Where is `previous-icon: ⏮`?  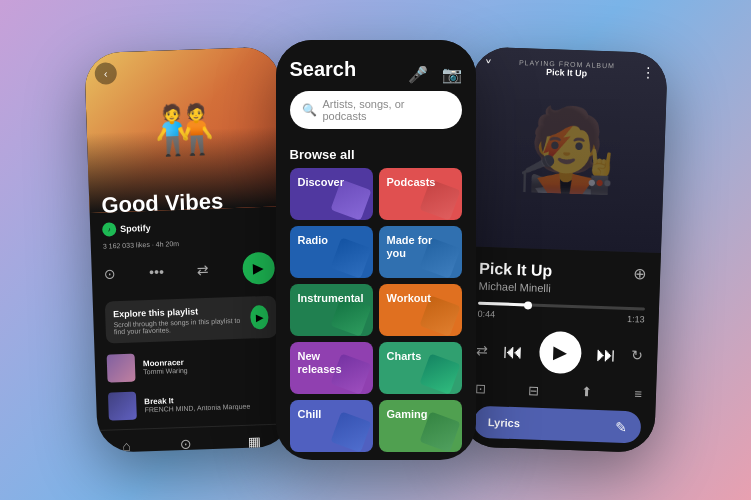
previous-icon: ⏮ is located at coordinates (514, 351).